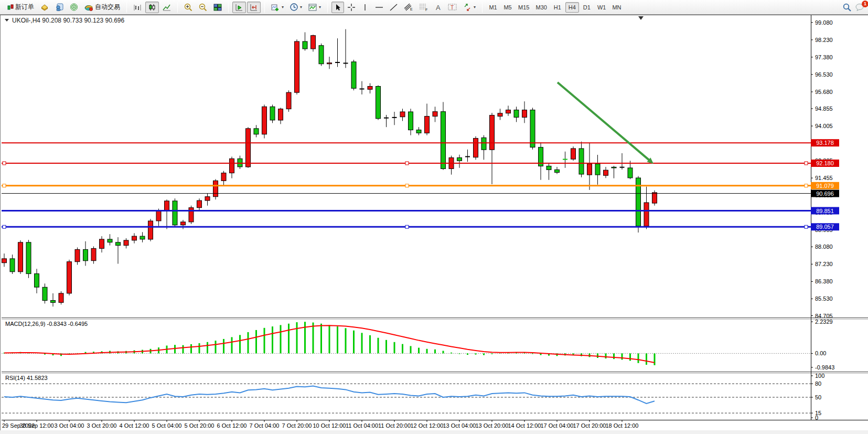  Describe the element at coordinates (824, 316) in the screenshot. I see `price-tick-label: 84.705` at that location.